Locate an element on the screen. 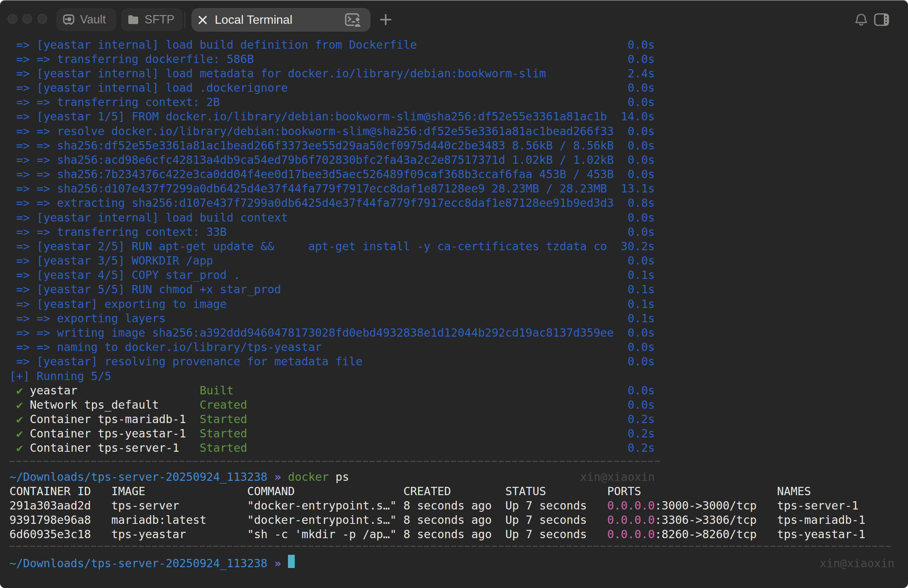  step-duration: 14.0s is located at coordinates (638, 117).